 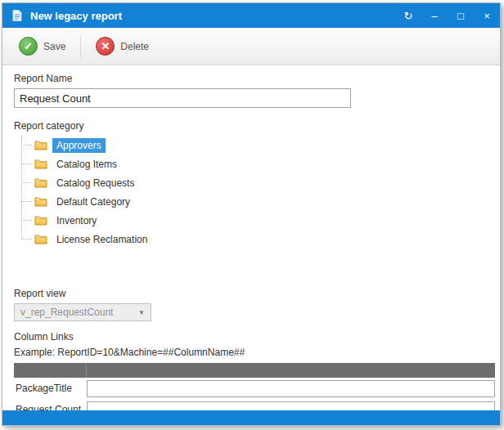 I want to click on tree-item-inventory: Inventory, so click(x=255, y=221).